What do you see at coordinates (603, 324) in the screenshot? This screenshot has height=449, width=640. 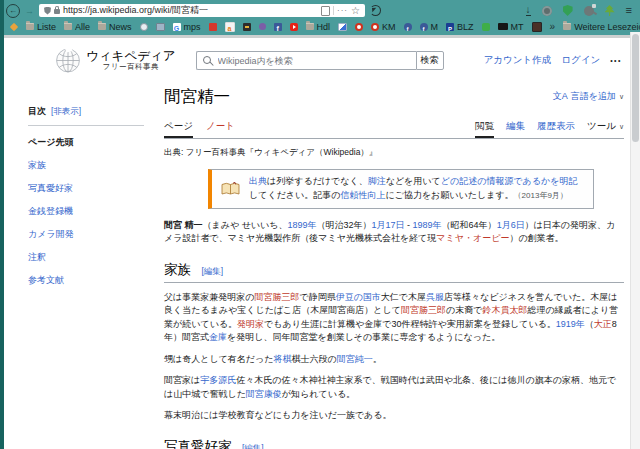 I see `wiki-red-link: 大正` at bounding box center [603, 324].